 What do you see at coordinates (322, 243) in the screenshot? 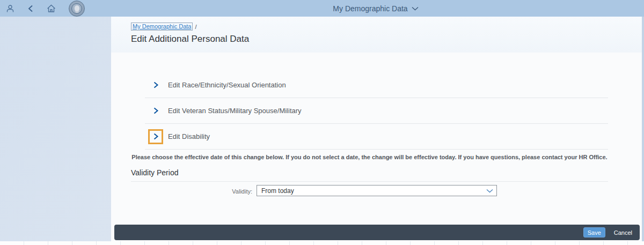
I see `background-table-strip` at bounding box center [322, 243].